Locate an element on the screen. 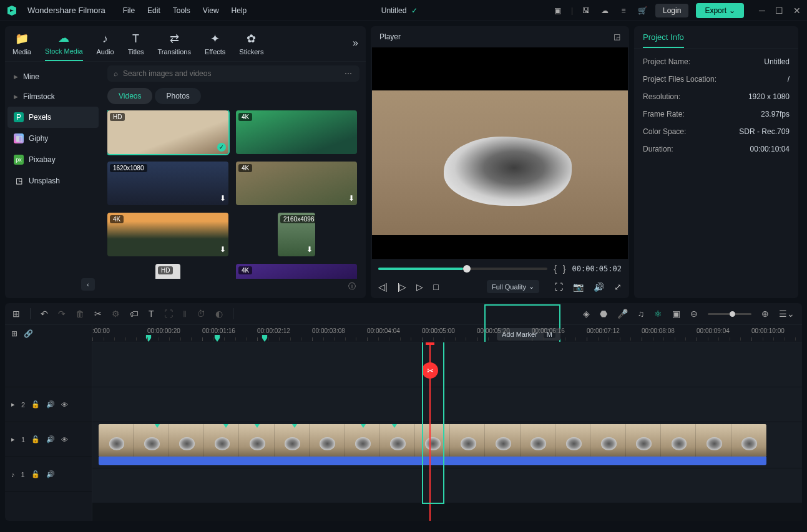 The image size is (807, 532). search-input is located at coordinates (231, 74).